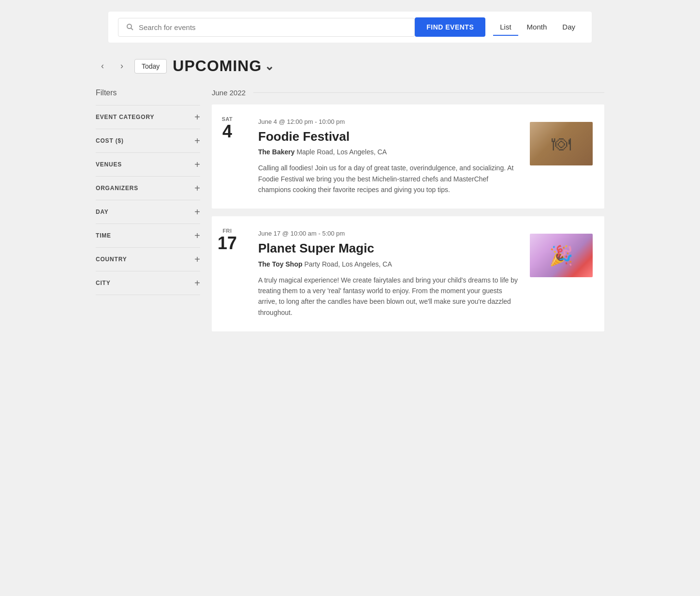  Describe the element at coordinates (130, 27) in the screenshot. I see `search-icon` at that location.